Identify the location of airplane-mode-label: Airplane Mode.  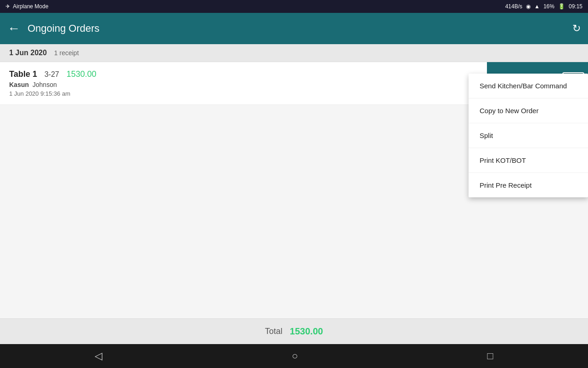
(30, 6).